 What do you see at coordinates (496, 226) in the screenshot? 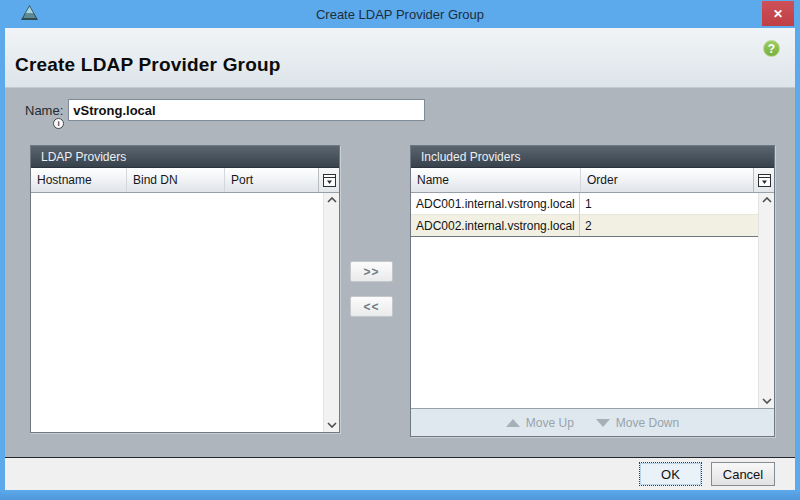
I see `provider-name-cell: ADC002.internal.vstrong.local` at bounding box center [496, 226].